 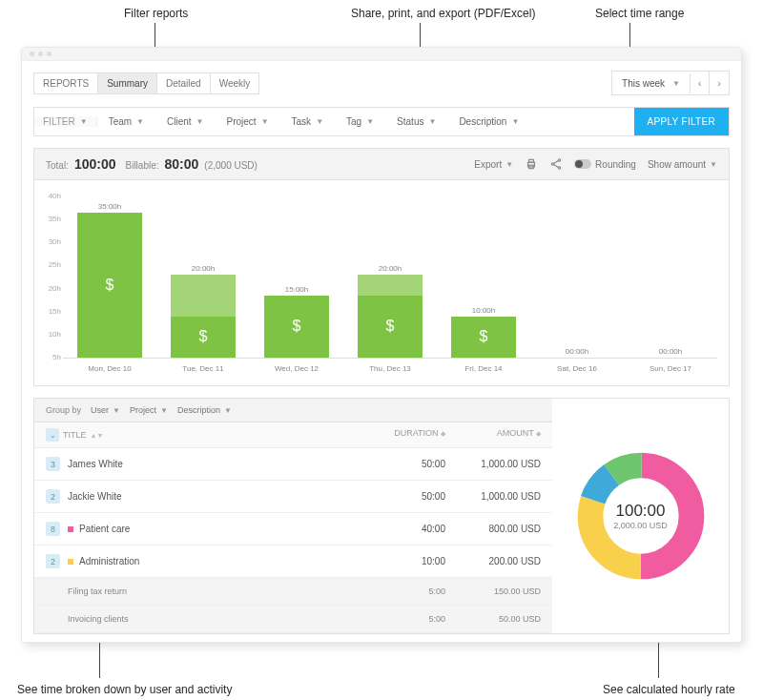 I want to click on filter-task: Task▼, so click(x=307, y=122).